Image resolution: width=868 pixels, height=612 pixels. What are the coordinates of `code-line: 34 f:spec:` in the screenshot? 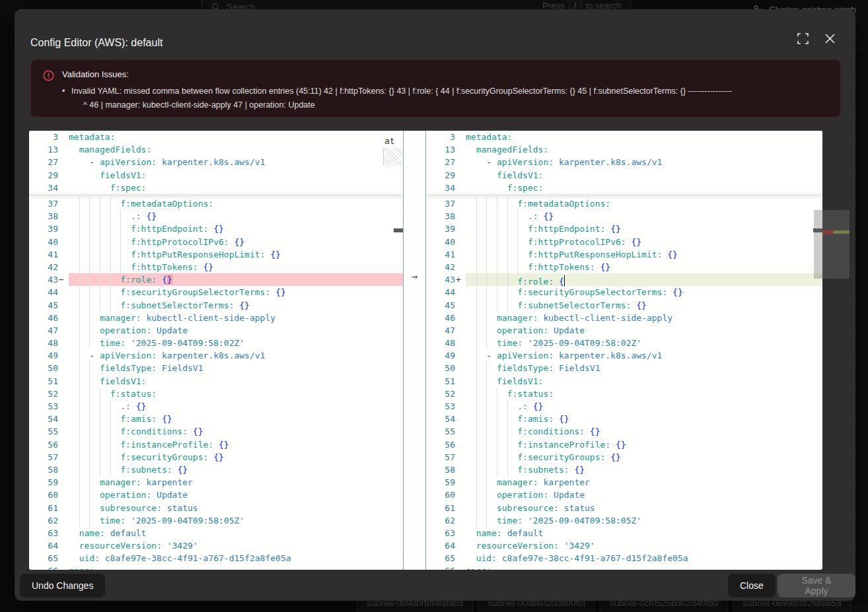 It's located at (216, 187).